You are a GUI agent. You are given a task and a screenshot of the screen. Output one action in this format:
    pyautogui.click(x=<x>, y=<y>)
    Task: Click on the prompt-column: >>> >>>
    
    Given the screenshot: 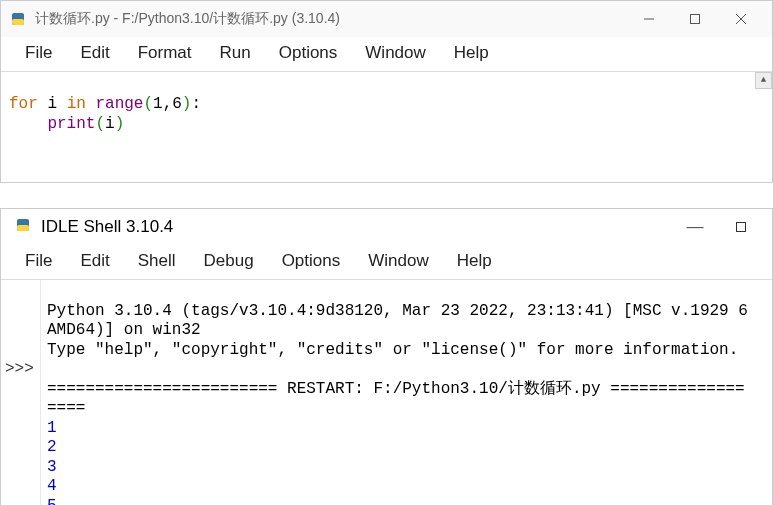 What is the action you would take?
    pyautogui.click(x=21, y=392)
    